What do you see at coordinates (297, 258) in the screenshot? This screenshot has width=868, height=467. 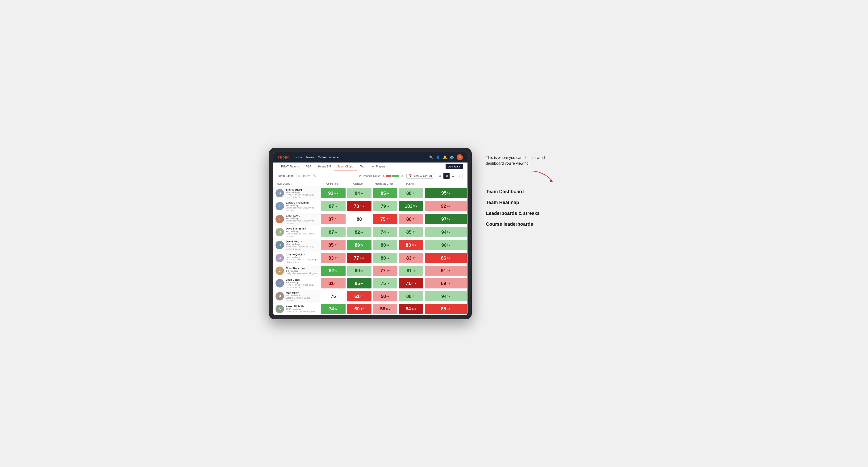 I see `player-cell-5: CCharlie Quick ✓6-10 HandicapSt. George'…` at bounding box center [297, 258].